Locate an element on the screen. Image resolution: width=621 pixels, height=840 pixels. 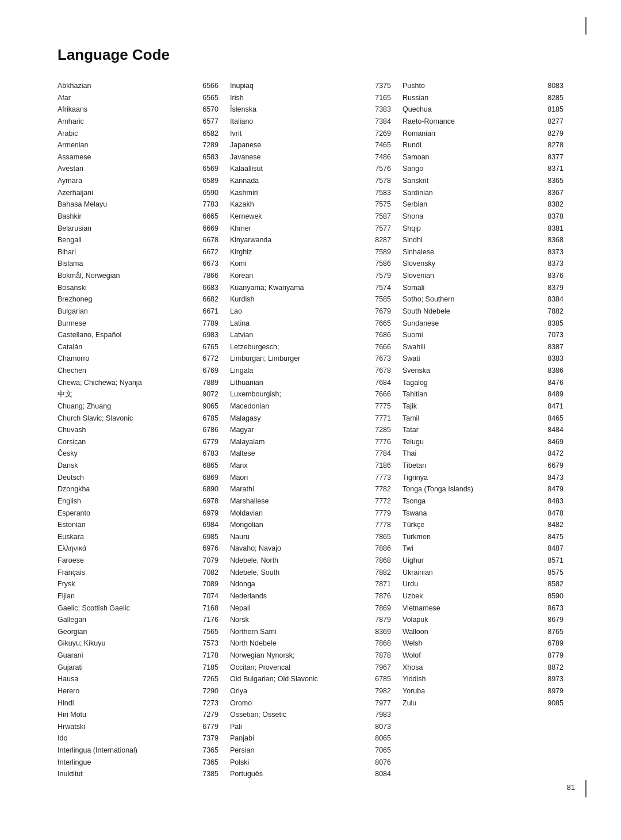
language-name: Herero is located at coordinates (129, 692).